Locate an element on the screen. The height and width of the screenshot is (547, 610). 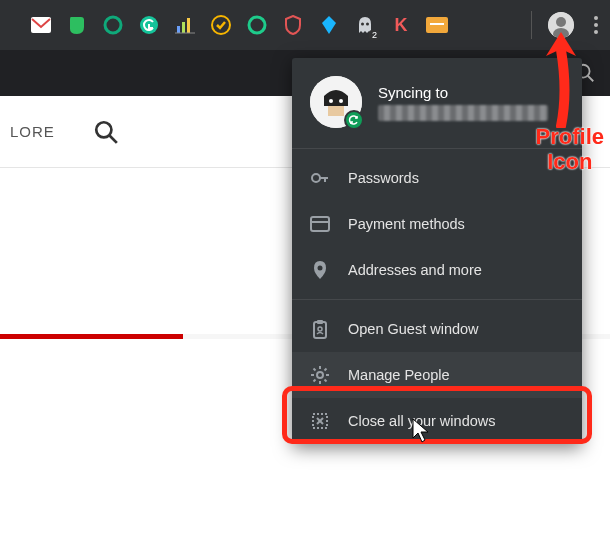
kite-icon is located at coordinates (329, 25).